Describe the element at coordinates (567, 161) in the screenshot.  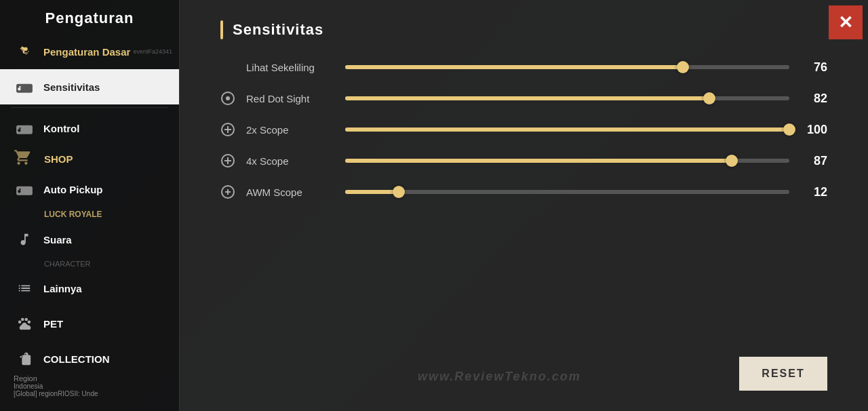
I see `4x-scope-track` at that location.